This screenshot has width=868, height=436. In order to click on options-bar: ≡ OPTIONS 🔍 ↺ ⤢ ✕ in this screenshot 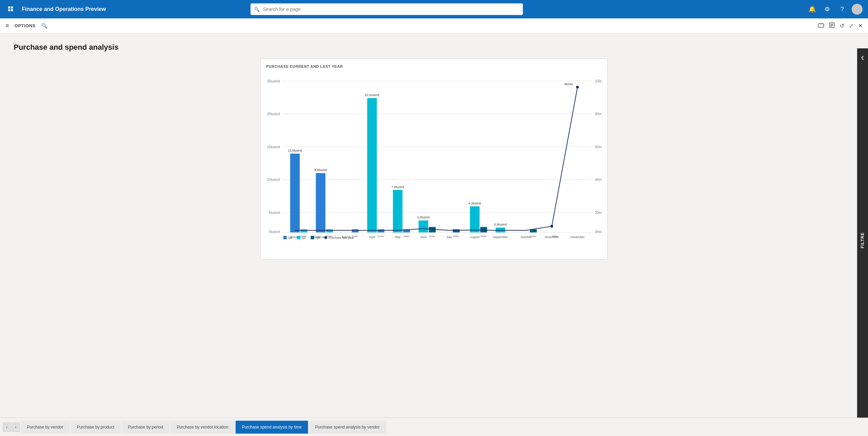, I will do `click(434, 26)`.